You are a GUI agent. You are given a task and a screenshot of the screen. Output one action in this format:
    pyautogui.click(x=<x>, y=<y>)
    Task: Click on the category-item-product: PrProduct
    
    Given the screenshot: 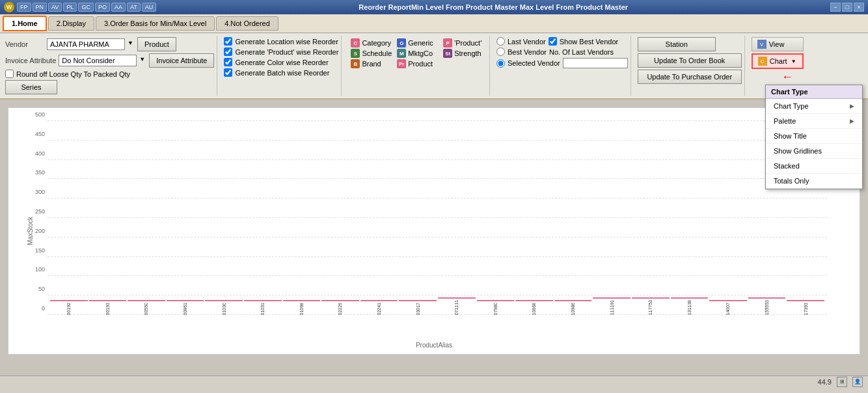 What is the action you would take?
    pyautogui.click(x=418, y=64)
    